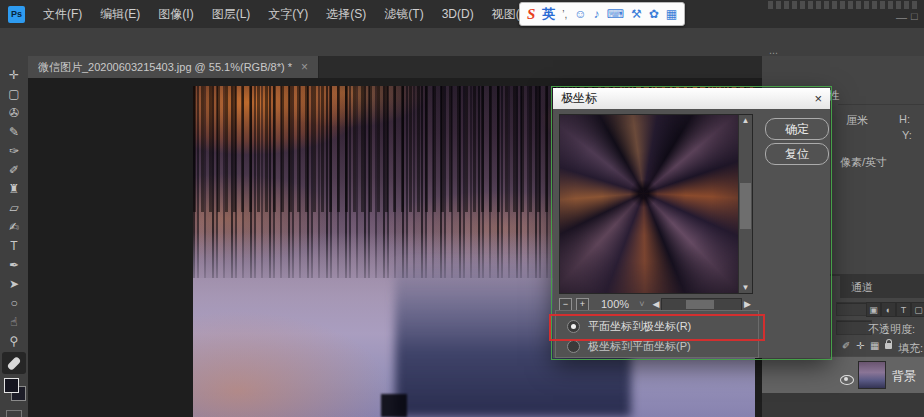 The width and height of the screenshot is (924, 417). I want to click on healing-brush-tool-selected, so click(14, 363).